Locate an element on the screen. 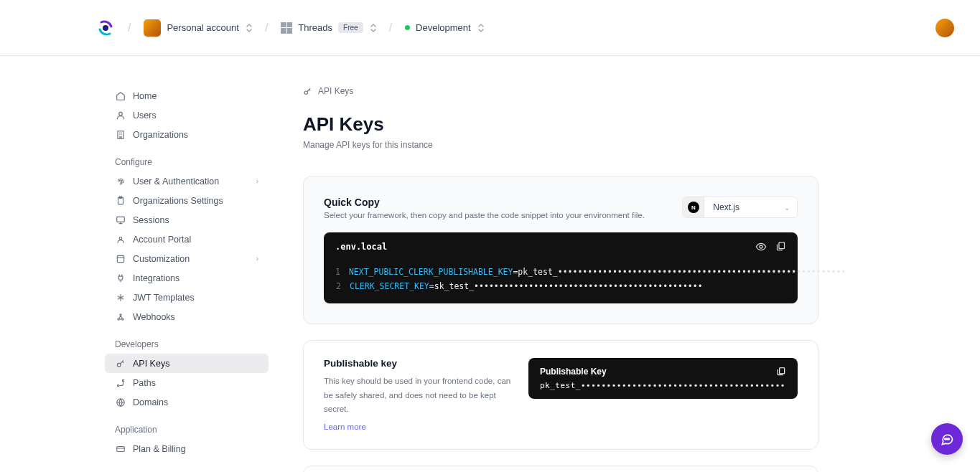 The width and height of the screenshot is (980, 472). sidebar-item-webhooks: Webhooks is located at coordinates (187, 317).